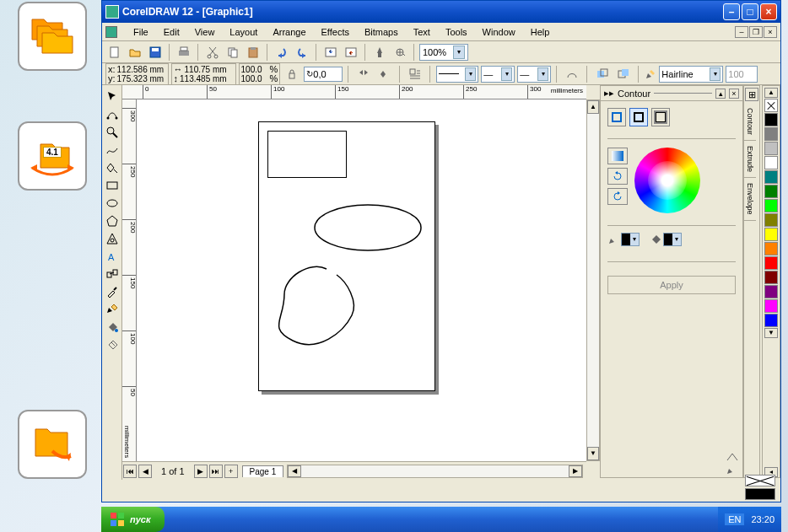 Image resolution: width=788 pixels, height=532 pixels. Describe the element at coordinates (216, 471) in the screenshot. I see `last-page-button: ⏭` at that location.